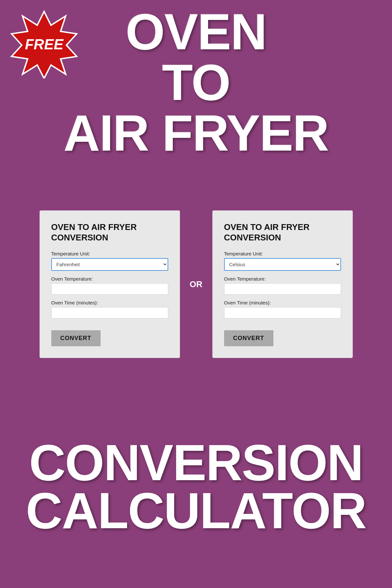  I want to click on temp-unit-label-1: Temperature Unit:, so click(110, 253).